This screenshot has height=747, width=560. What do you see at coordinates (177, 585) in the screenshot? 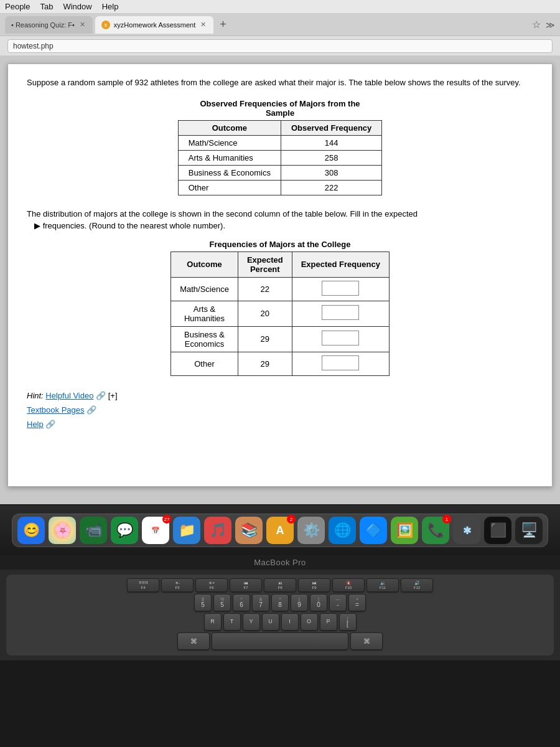
I see `key-f5: ☀-F5` at bounding box center [177, 585].